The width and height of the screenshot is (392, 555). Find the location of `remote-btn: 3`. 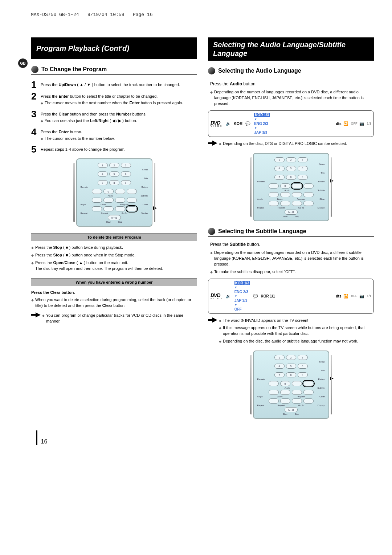

remote-btn: 3 is located at coordinates (126, 165).